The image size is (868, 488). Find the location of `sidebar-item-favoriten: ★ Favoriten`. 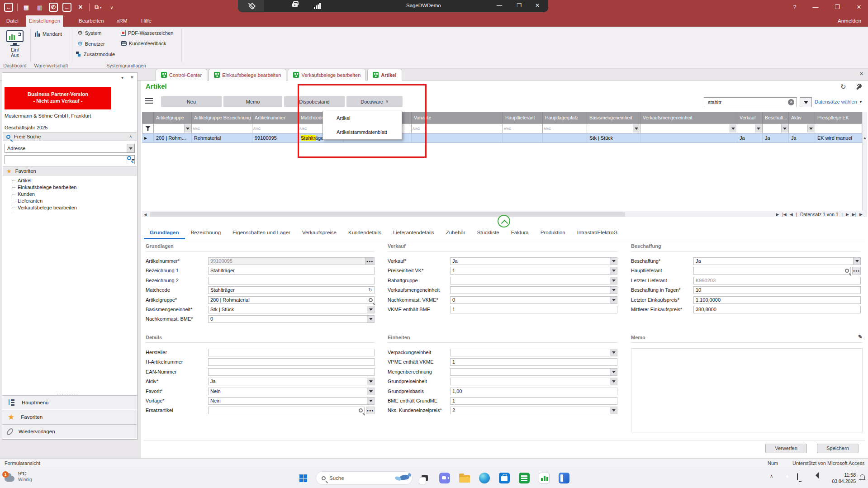

sidebar-item-favoriten: ★ Favoriten is located at coordinates (70, 417).